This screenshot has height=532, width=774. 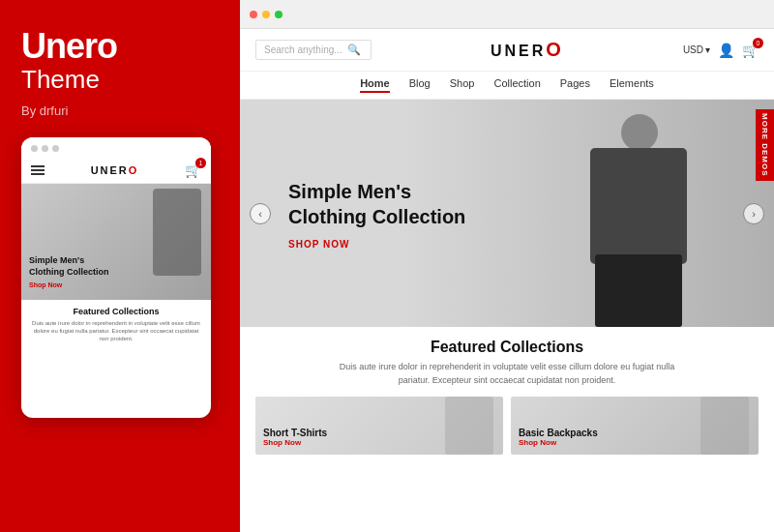 What do you see at coordinates (575, 85) in the screenshot?
I see `nav-pages: Pages` at bounding box center [575, 85].